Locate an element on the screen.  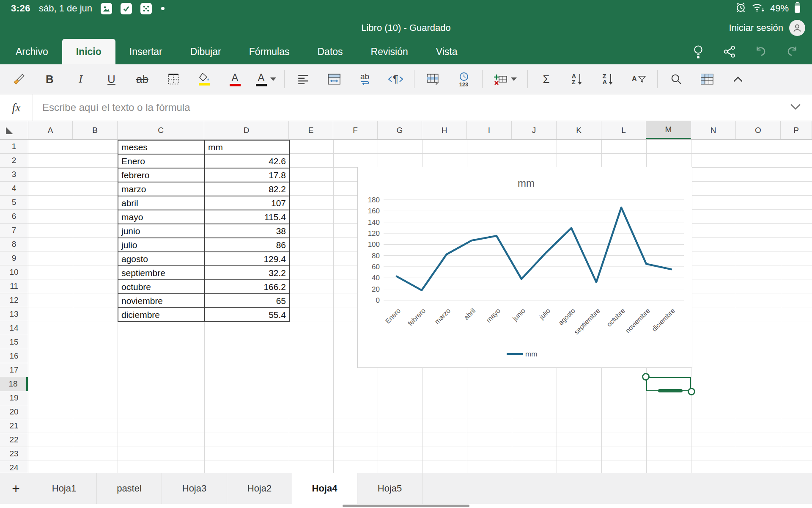
format-painter-icon is located at coordinates (19, 79).